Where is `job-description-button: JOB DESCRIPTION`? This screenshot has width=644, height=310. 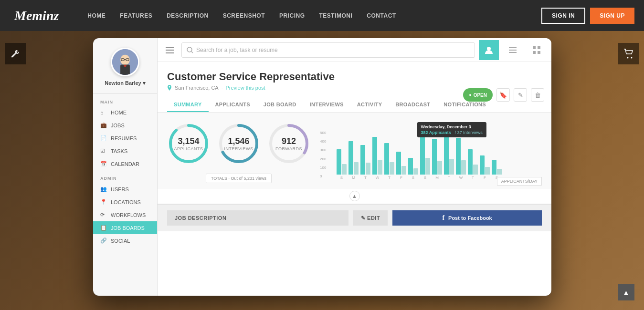 job-description-button: JOB DESCRIPTION is located at coordinates (258, 218).